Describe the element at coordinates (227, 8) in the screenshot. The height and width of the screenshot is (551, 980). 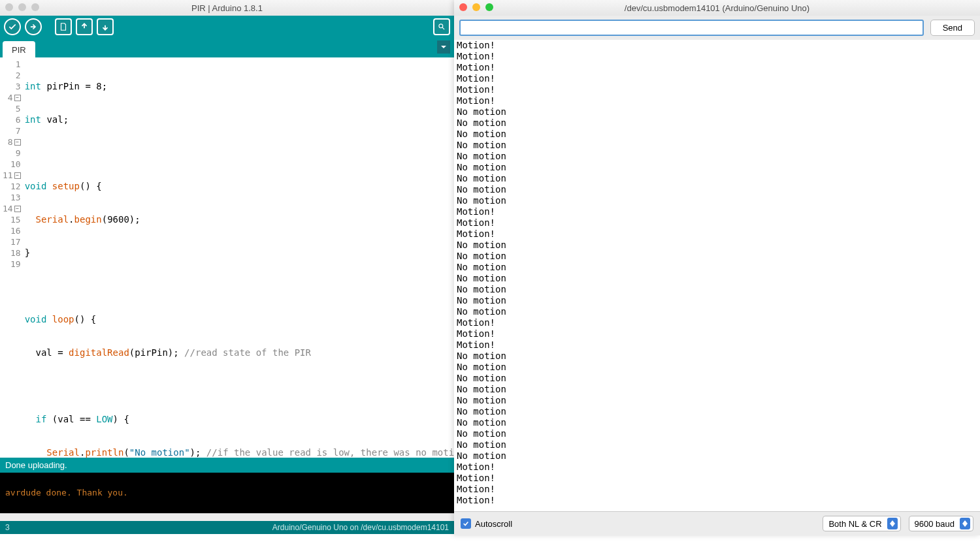
I see `ide-title: PIR | Arduino 1.8.1` at that location.